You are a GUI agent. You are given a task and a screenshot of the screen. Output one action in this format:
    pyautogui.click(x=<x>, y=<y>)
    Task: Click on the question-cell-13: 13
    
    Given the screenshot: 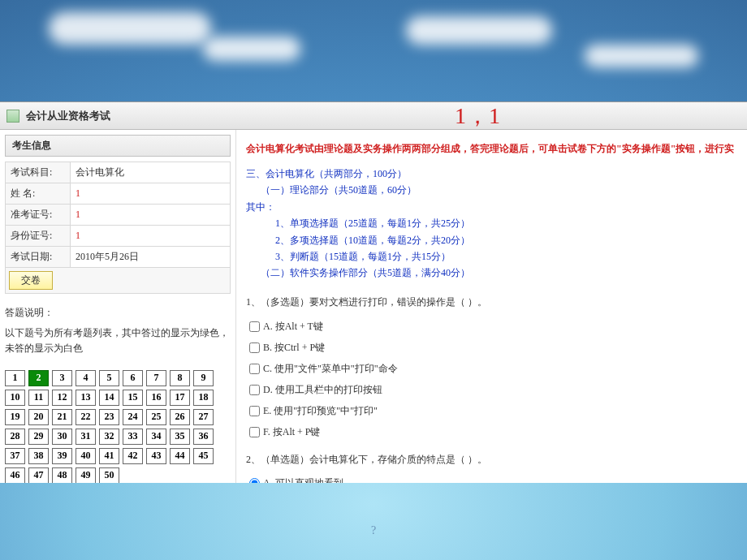 What is the action you would take?
    pyautogui.click(x=86, y=398)
    